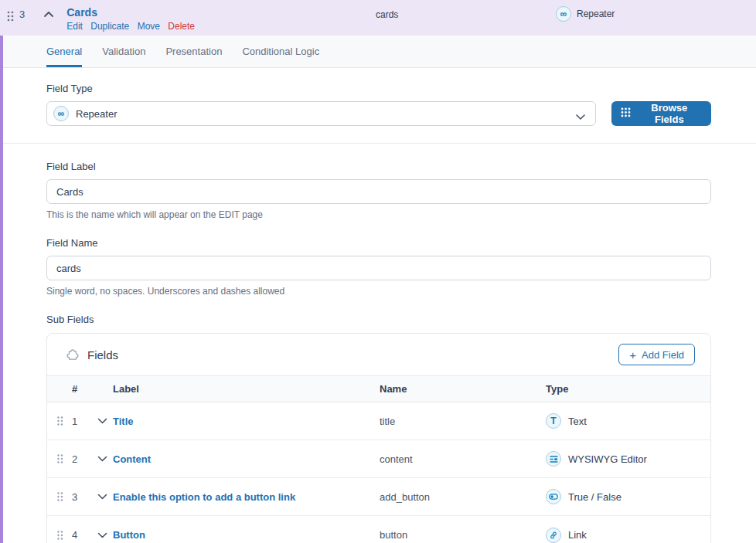  What do you see at coordinates (379, 192) in the screenshot?
I see `field-label-input` at bounding box center [379, 192].